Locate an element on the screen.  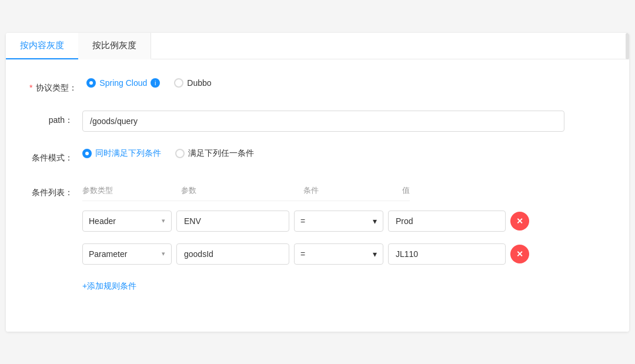
radio-all-circle is located at coordinates (87, 153).